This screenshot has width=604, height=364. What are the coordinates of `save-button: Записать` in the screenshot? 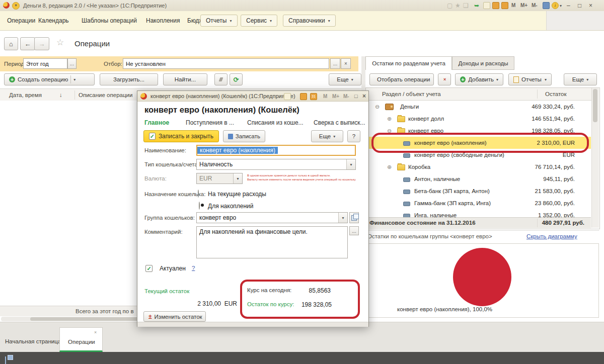 It's located at (244, 136).